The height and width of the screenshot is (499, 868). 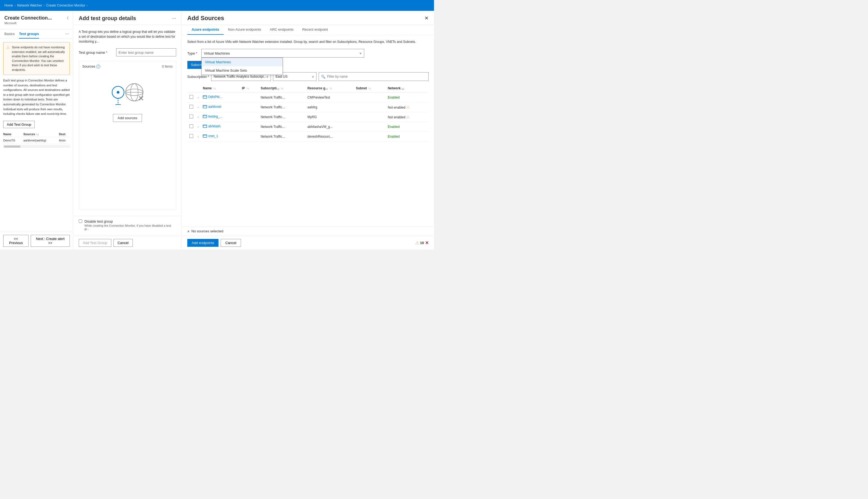 What do you see at coordinates (127, 37) in the screenshot?
I see `middle-description: A Test group lets you define a logical g…` at bounding box center [127, 37].